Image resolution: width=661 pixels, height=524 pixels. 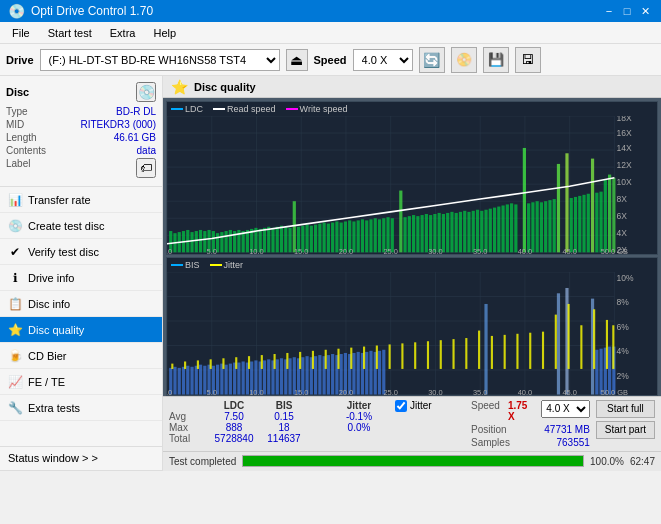 What do you see at coordinates (626, 409) in the screenshot?
I see `start-full-button: Start full` at bounding box center [626, 409].